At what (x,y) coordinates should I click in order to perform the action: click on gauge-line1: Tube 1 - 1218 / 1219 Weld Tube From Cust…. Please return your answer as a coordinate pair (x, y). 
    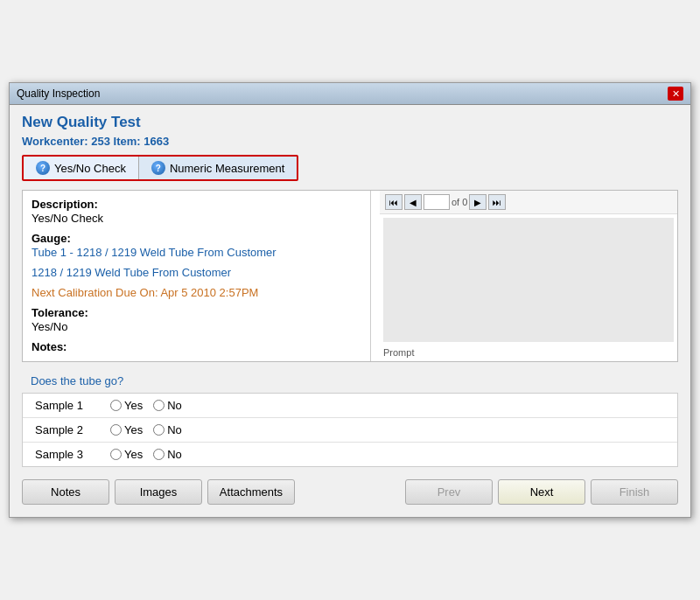
    Looking at the image, I should click on (196, 252).